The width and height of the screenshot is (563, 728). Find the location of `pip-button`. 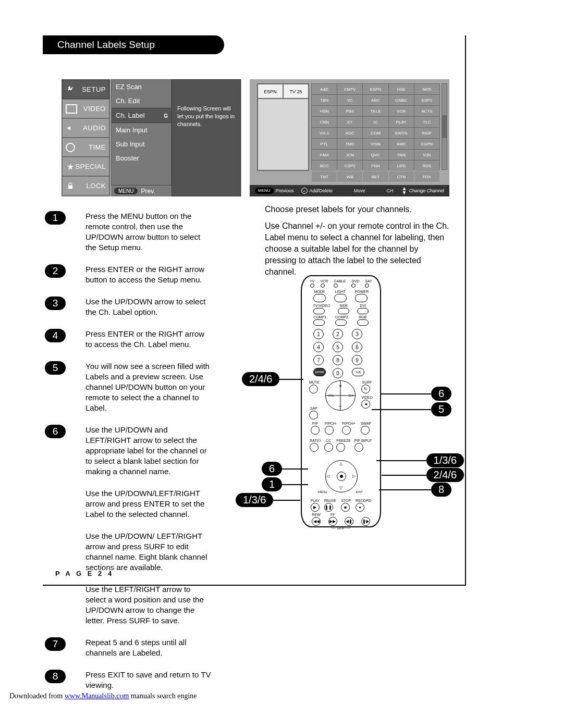

pip-button is located at coordinates (315, 430).